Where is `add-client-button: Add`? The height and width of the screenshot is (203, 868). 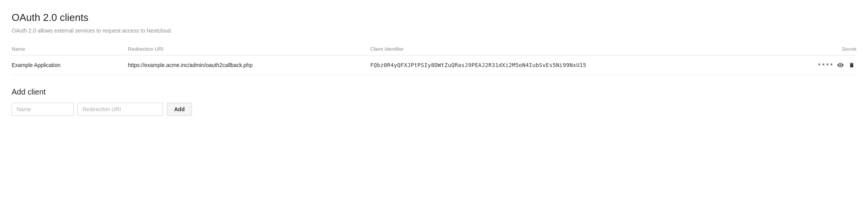 add-client-button: Add is located at coordinates (179, 109).